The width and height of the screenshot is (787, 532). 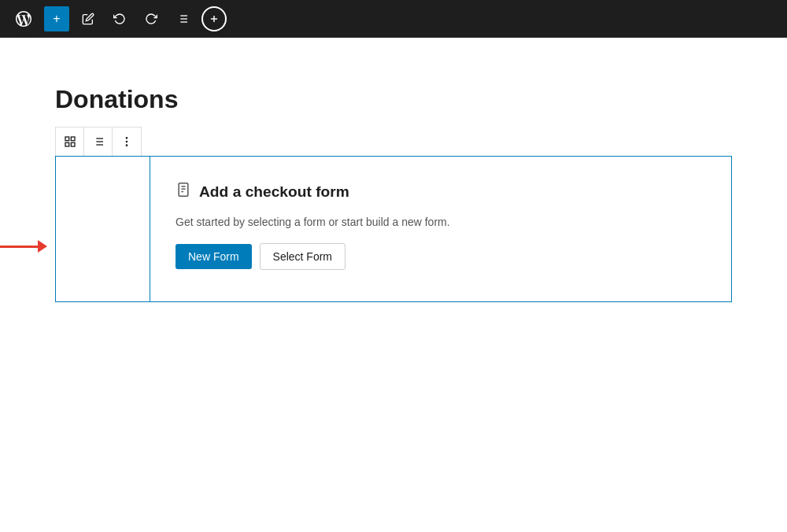 What do you see at coordinates (214, 257) in the screenshot?
I see `new-form-button: New Form` at bounding box center [214, 257].